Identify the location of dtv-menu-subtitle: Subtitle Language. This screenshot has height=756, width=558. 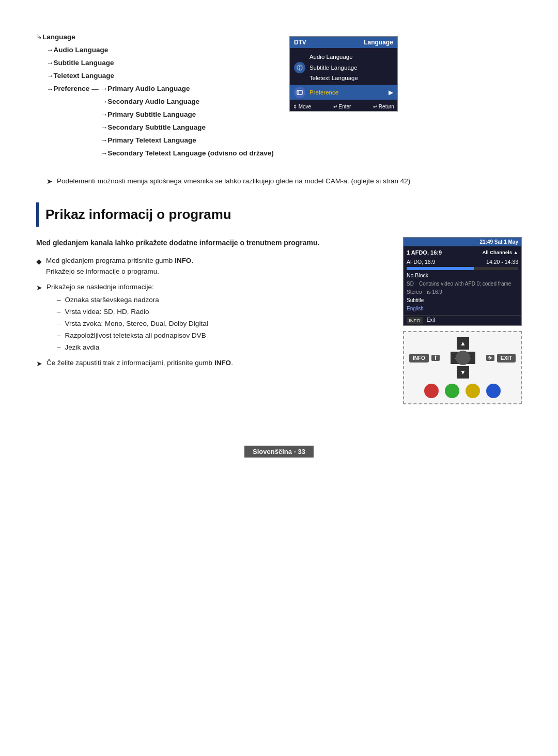
(351, 68).